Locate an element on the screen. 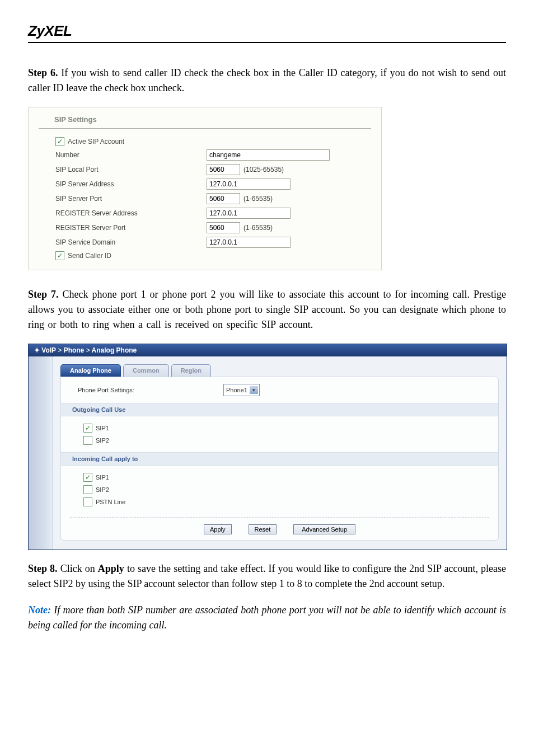 The height and width of the screenshot is (756, 534). phone-port-value: Phone1 is located at coordinates (237, 390).